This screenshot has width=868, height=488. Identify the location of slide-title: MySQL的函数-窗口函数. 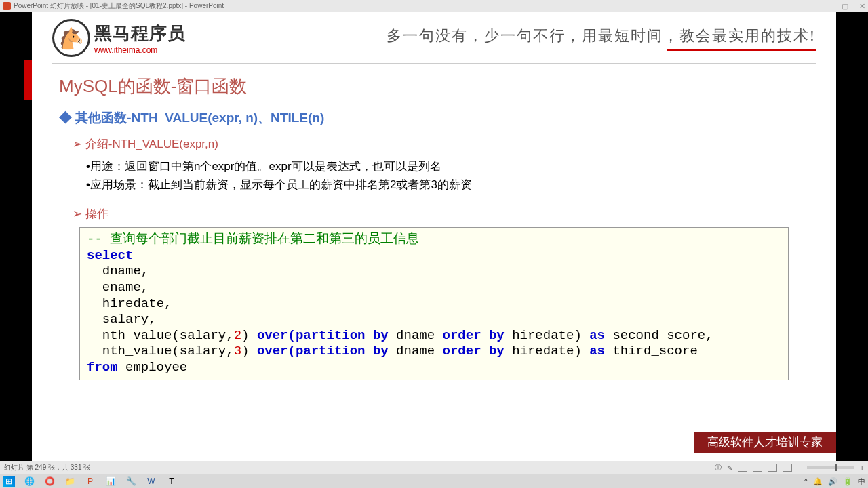
(434, 87).